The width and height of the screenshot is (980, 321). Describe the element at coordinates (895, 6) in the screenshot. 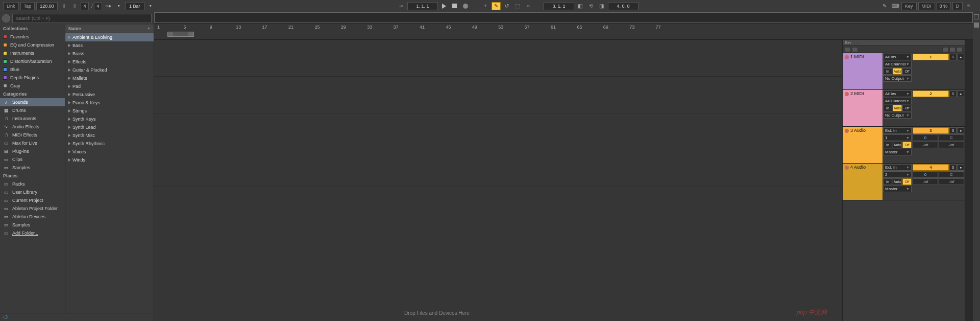

I see `computer-keyboard-icon: ⌨` at that location.